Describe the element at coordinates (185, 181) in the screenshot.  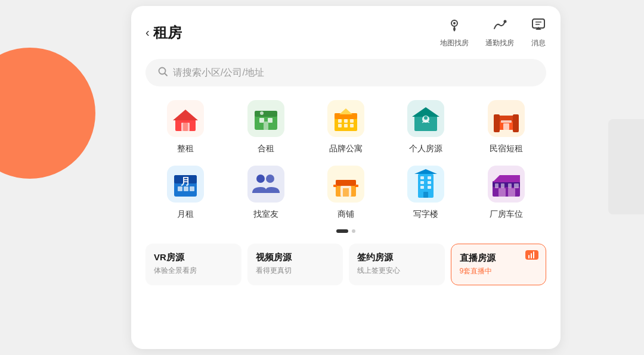
I see `svg-text: 月` at that location.